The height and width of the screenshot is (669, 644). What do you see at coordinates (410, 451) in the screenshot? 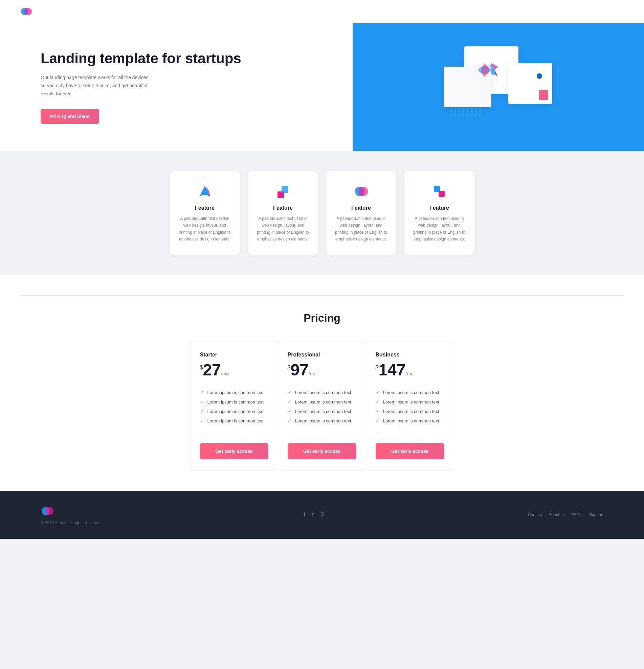
I see `plan-cta-business: Get early access` at bounding box center [410, 451].